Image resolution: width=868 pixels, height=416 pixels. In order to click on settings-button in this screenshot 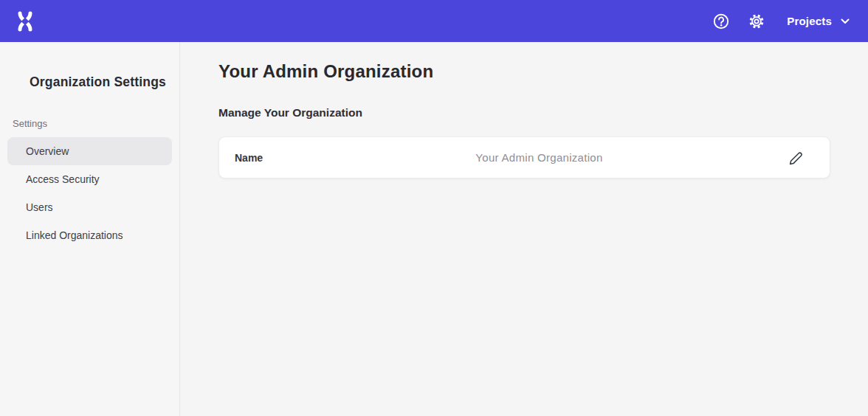, I will do `click(757, 21)`.